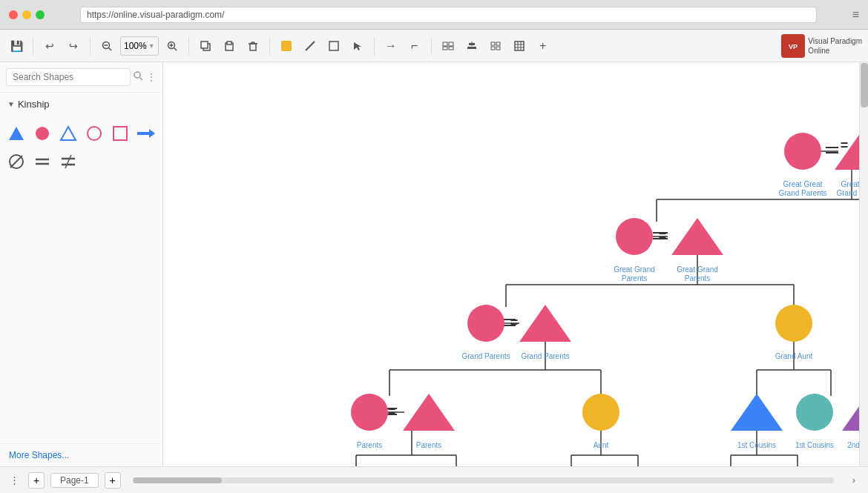 This screenshot has height=493, width=868. I want to click on shape-outline-triangle, so click(68, 133).